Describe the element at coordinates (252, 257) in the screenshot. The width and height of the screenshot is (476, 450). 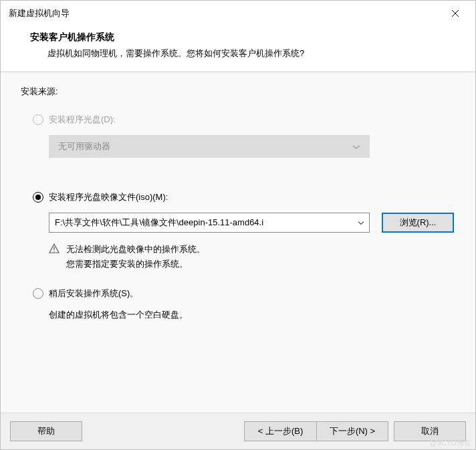
I see `iso-warning: 无法检测此光盘映像中的操作系统。 您需要指定要安装的操作系统。` at that location.